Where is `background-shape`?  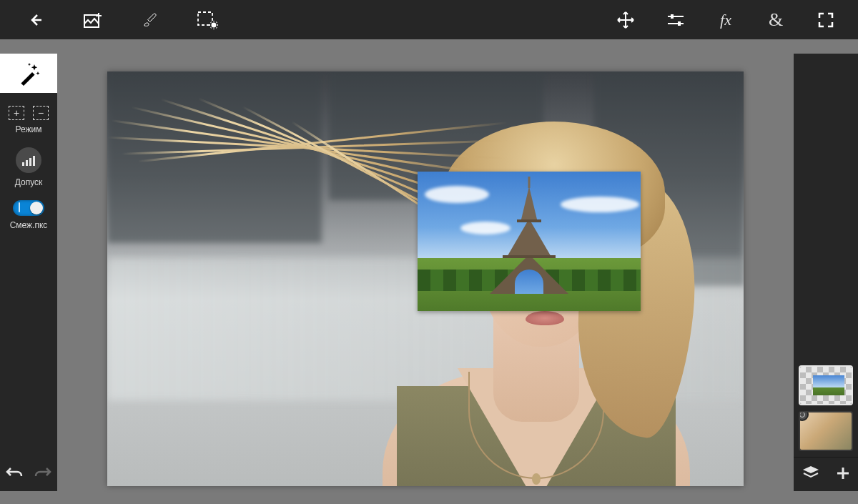
background-shape is located at coordinates (214, 157).